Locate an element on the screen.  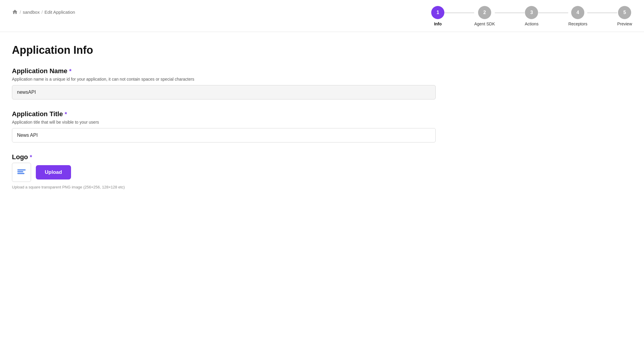
app-name-label: Application Name * is located at coordinates (224, 71).